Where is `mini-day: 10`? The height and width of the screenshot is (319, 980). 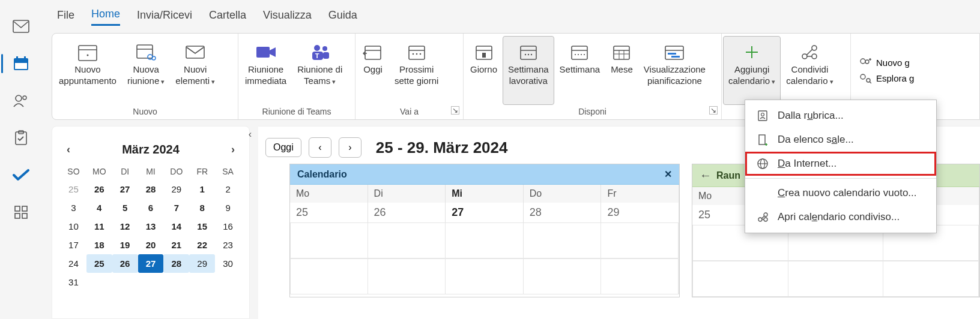
mini-day: 10 is located at coordinates (73, 227).